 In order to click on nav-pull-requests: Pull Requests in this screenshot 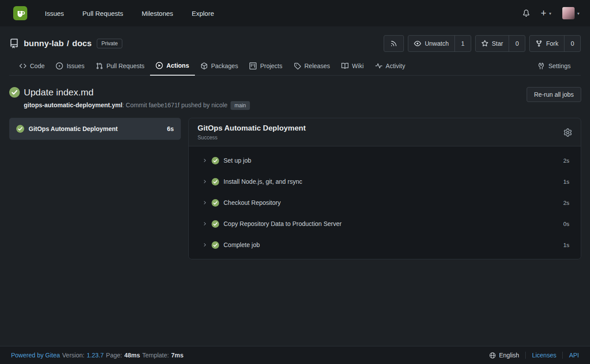, I will do `click(103, 13)`.